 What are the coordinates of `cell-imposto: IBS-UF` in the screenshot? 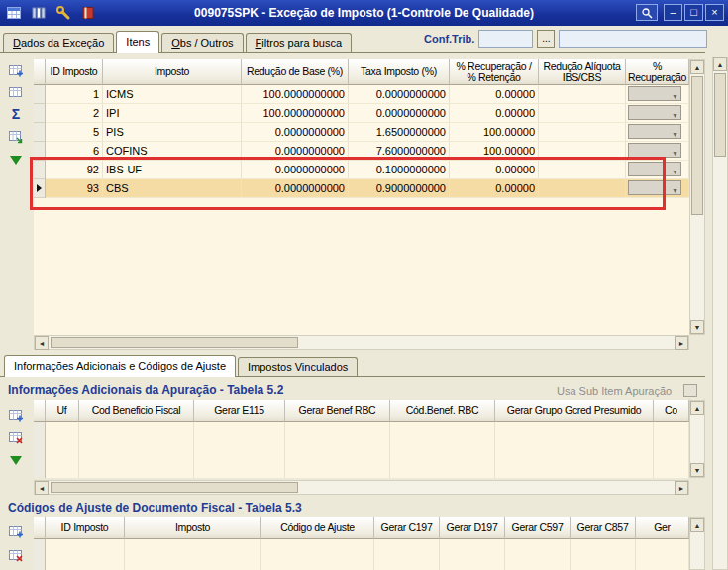 It's located at (172, 171).